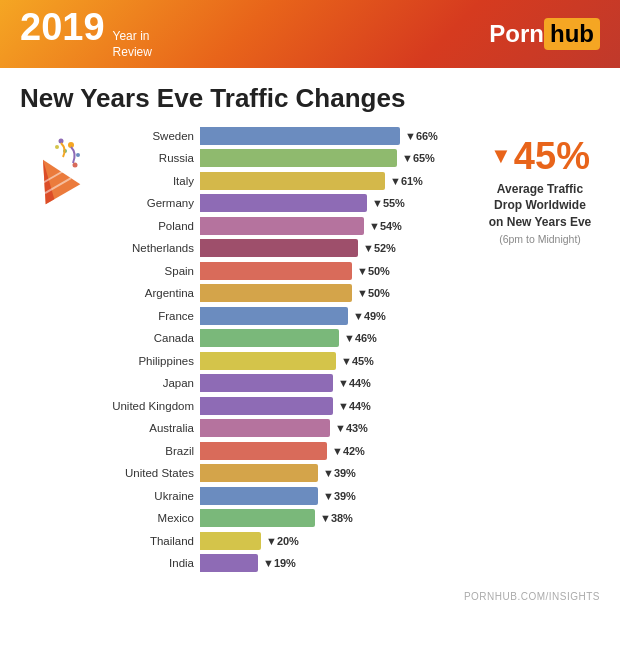 Image resolution: width=620 pixels, height=672 pixels. What do you see at coordinates (132, 44) in the screenshot?
I see `year-sub: Year in Review` at bounding box center [132, 44].